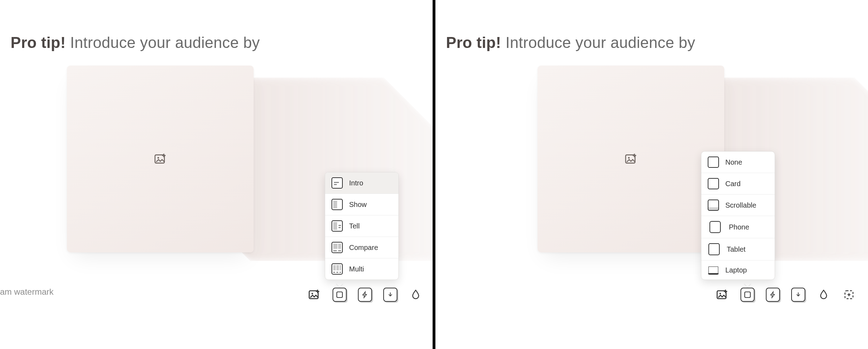 Image resolution: width=868 pixels, height=349 pixels. Describe the element at coordinates (356, 183) in the screenshot. I see `menu-item-label: Intro` at that location.